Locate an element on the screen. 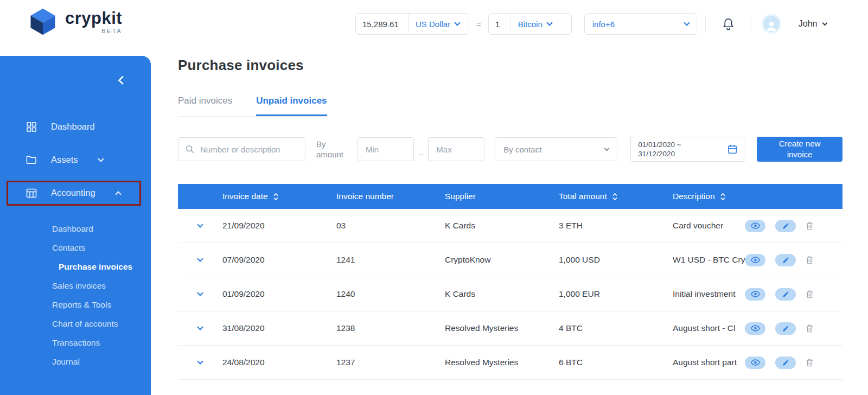 Image resolution: width=868 pixels, height=395 pixels. submenu-item-purchase-invoices: Purchase invoices is located at coordinates (75, 267).